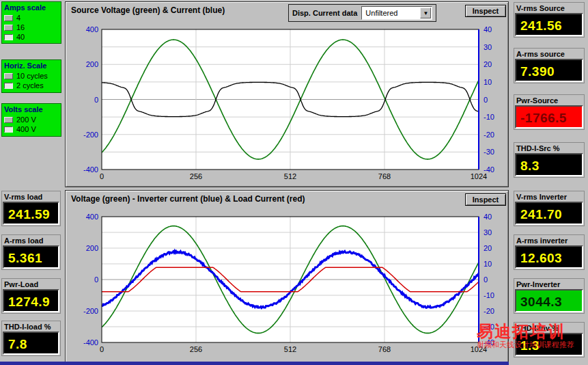 This screenshot has height=365, width=588. I want to click on amps-scale-panel: Amps scale 4 16 40, so click(31, 23).